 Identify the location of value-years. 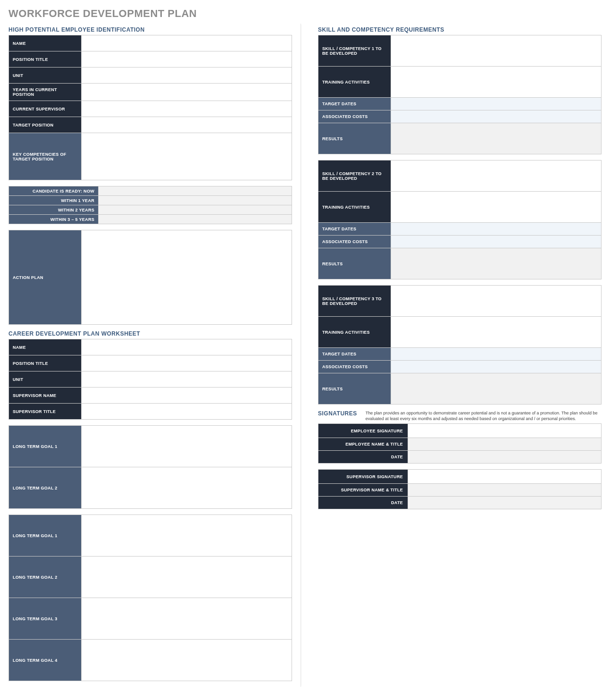
(187, 93).